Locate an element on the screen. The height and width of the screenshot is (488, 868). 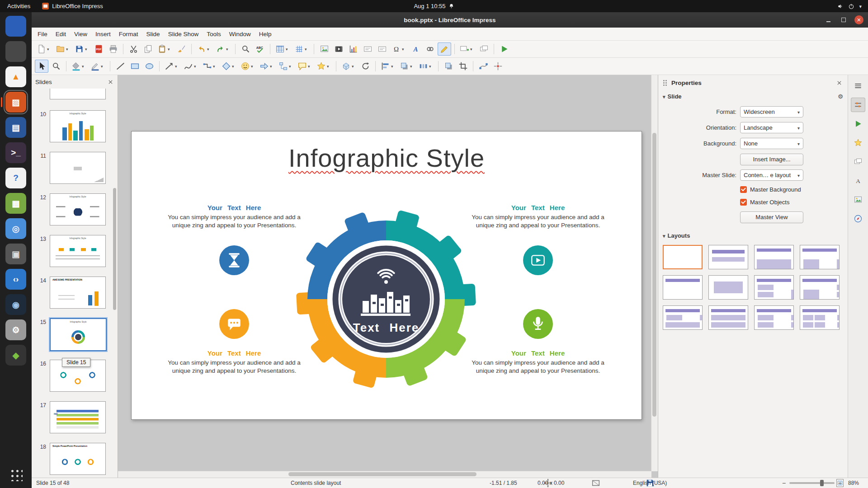
dock-item-terminal: >_ is located at coordinates (16, 153).